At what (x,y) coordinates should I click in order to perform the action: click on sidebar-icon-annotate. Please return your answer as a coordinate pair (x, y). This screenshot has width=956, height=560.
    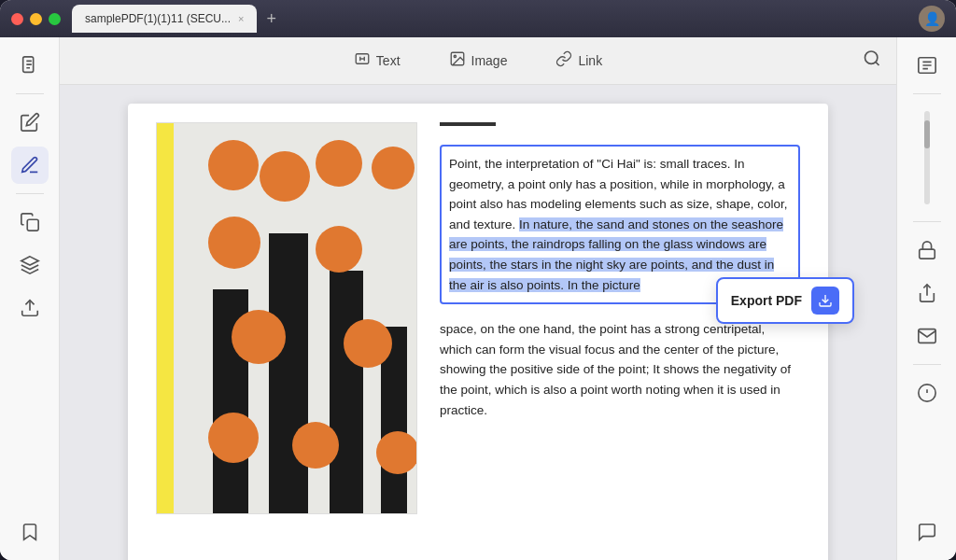
    Looking at the image, I should click on (30, 165).